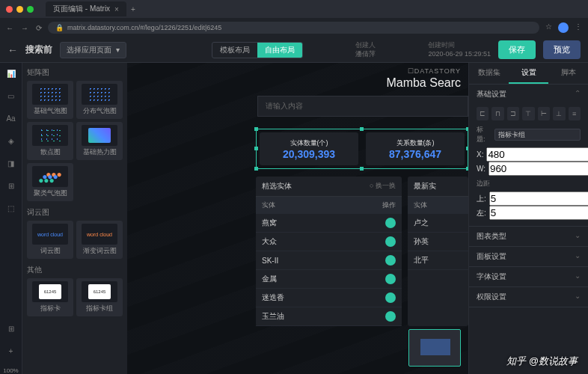  I want to click on palette-item-metric-group: 61245指标卡组, so click(99, 298).